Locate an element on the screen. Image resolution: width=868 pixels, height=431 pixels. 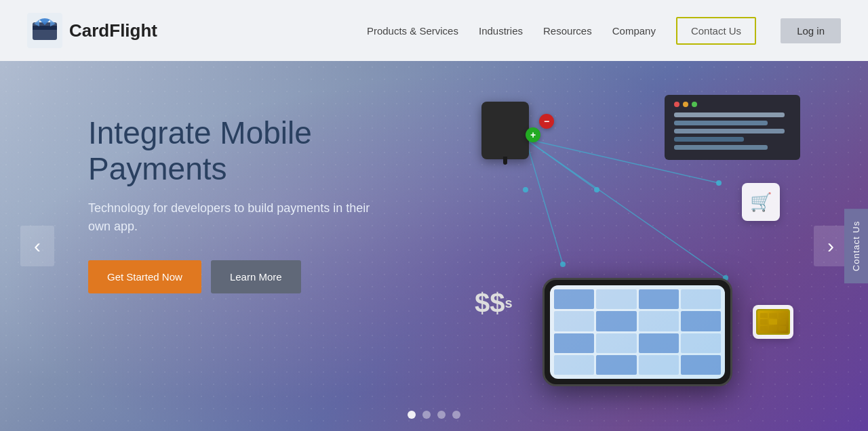
nav-company: Company is located at coordinates (634, 31).